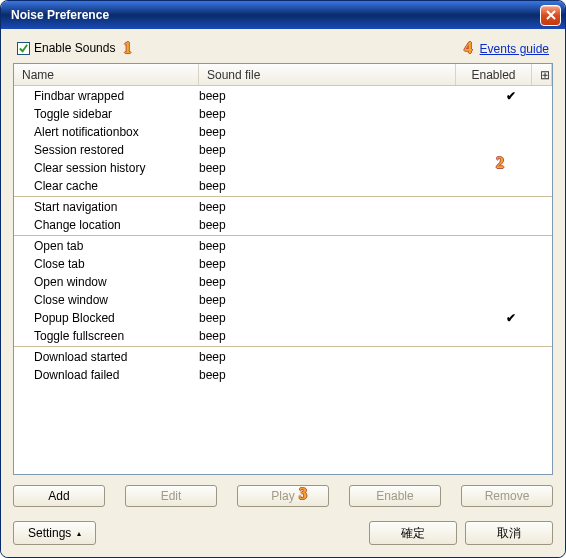  What do you see at coordinates (283, 216) in the screenshot?
I see `list-group: Start navigationbeepChange locationbeep` at bounding box center [283, 216].